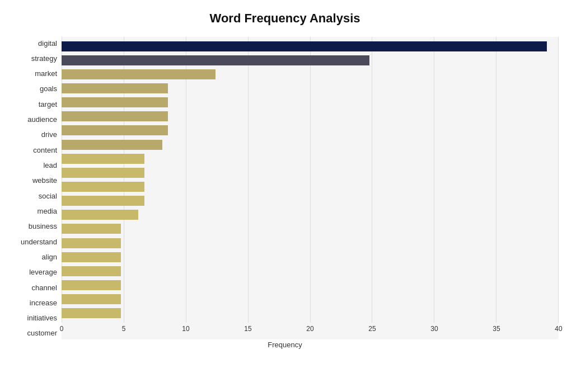  What do you see at coordinates (310, 331) in the screenshot?
I see `x-axis: 0510152025303540` at bounding box center [310, 331].